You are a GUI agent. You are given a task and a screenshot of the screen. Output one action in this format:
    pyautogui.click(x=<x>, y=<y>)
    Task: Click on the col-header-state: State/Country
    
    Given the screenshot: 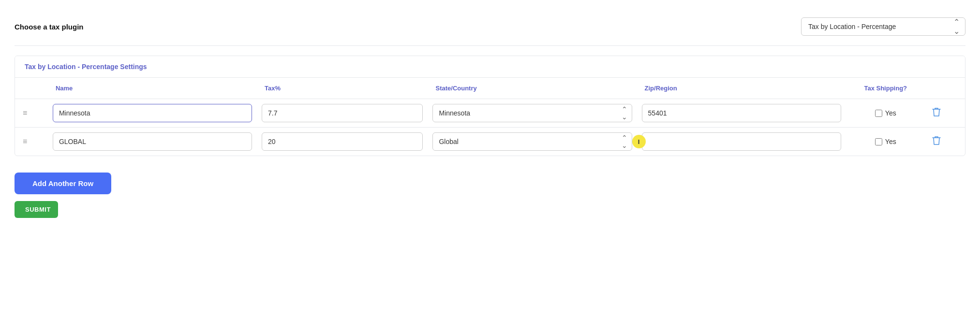 What is the action you would take?
    pyautogui.click(x=532, y=88)
    